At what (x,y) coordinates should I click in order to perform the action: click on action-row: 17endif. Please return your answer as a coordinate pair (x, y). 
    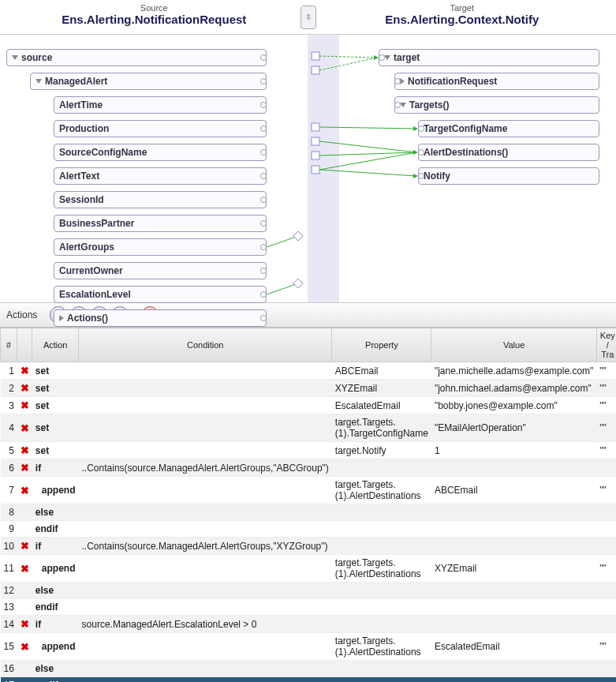
    Looking at the image, I should click on (309, 680).